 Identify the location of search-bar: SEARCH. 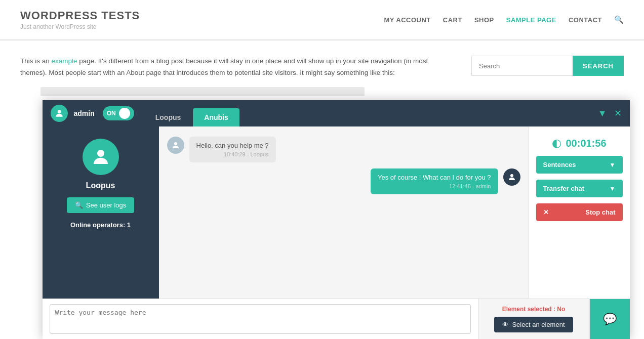
(548, 66).